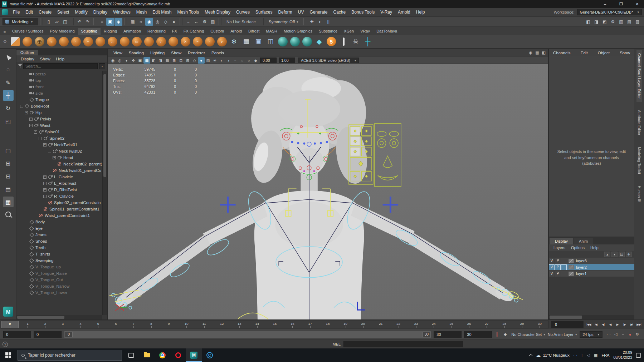 This screenshot has width=644, height=362. What do you see at coordinates (178, 355) in the screenshot?
I see `opera-button` at bounding box center [178, 355].